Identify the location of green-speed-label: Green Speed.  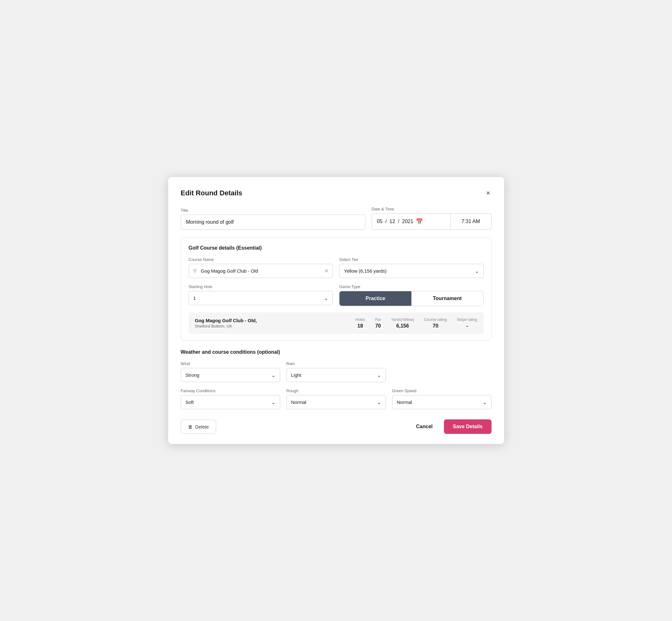
(442, 391).